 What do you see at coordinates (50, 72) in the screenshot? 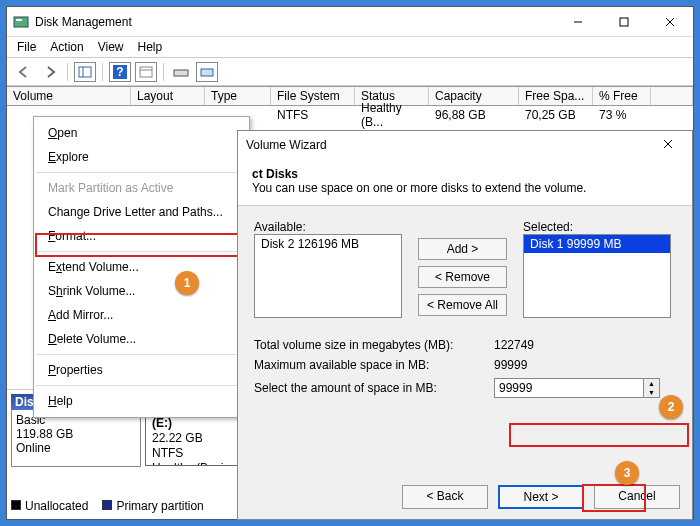
I see `forward-icon` at bounding box center [50, 72].